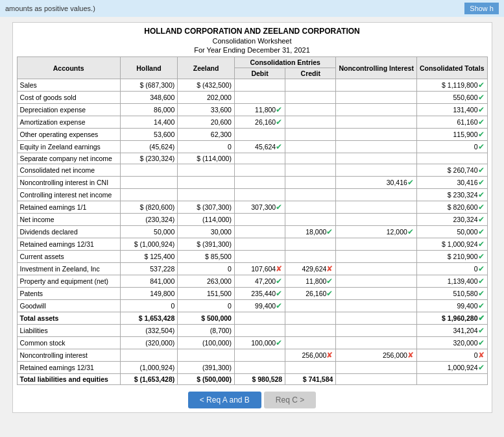 The width and height of the screenshot is (504, 437). What do you see at coordinates (206, 343) in the screenshot?
I see `zeeland-col: (100,000)` at bounding box center [206, 343].